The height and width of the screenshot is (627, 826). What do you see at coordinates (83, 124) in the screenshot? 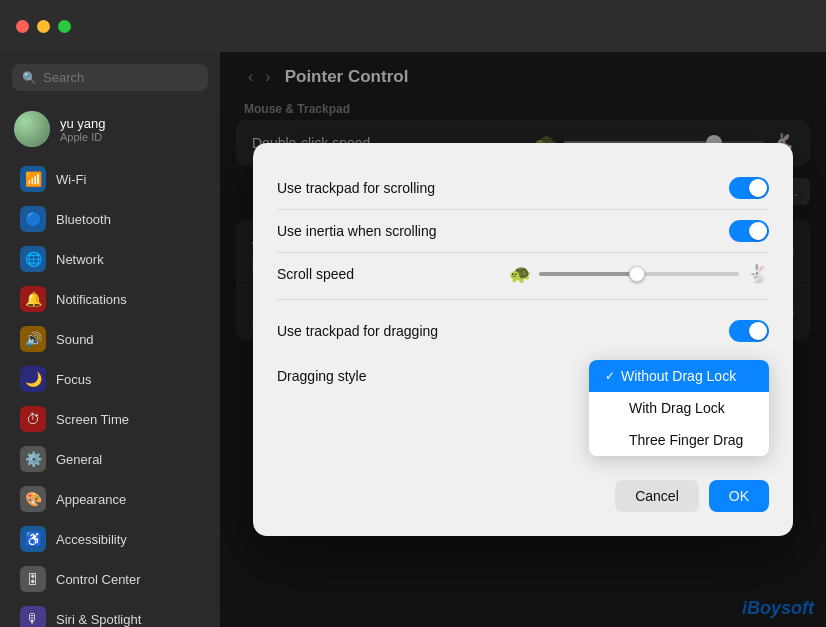
I see `user-name: yu yang` at bounding box center [83, 124].